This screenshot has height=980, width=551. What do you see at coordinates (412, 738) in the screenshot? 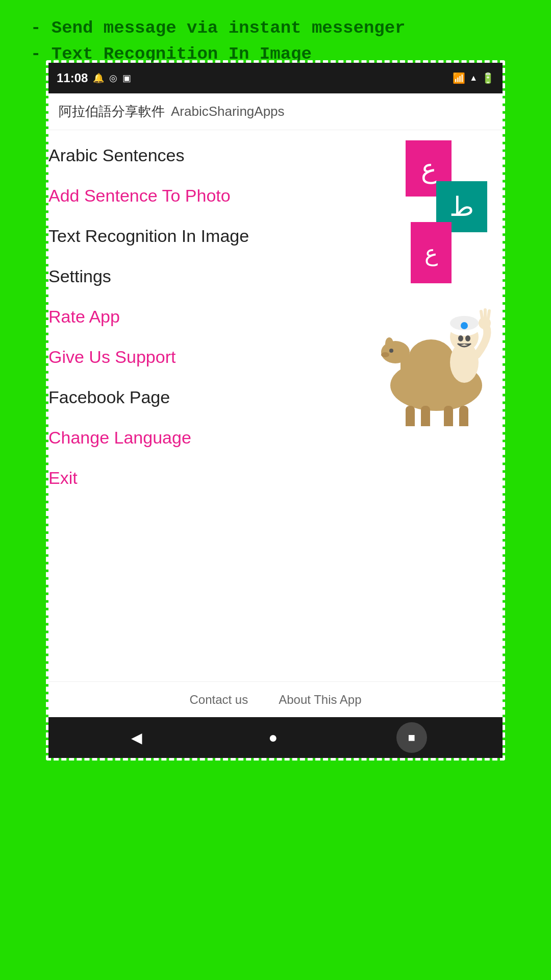
I see `recent-button: ■` at bounding box center [412, 738].